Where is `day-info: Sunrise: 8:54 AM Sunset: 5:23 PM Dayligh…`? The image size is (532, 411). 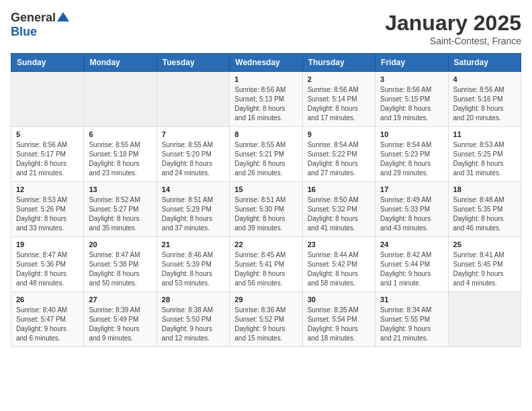
day-info: Sunrise: 8:54 AM Sunset: 5:23 PM Dayligh… is located at coordinates (411, 159).